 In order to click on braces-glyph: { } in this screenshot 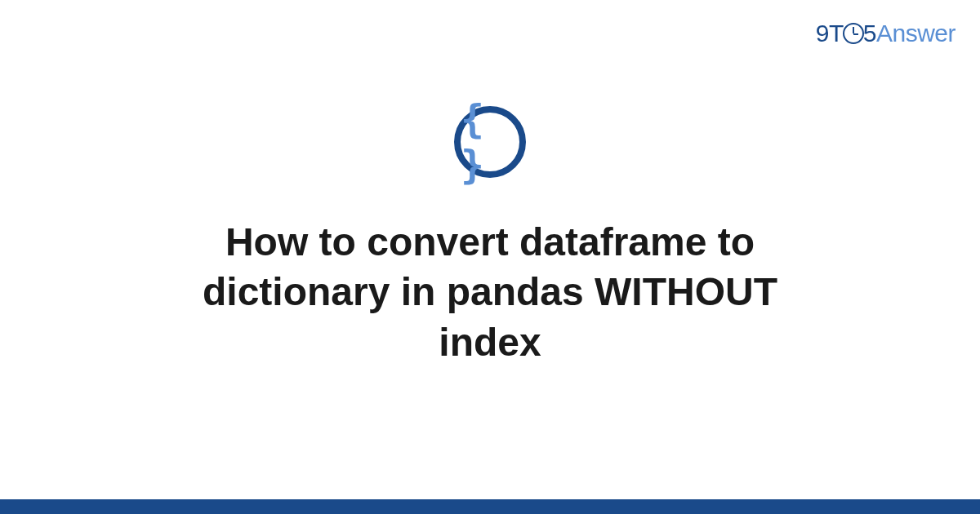, I will do `click(490, 142)`.